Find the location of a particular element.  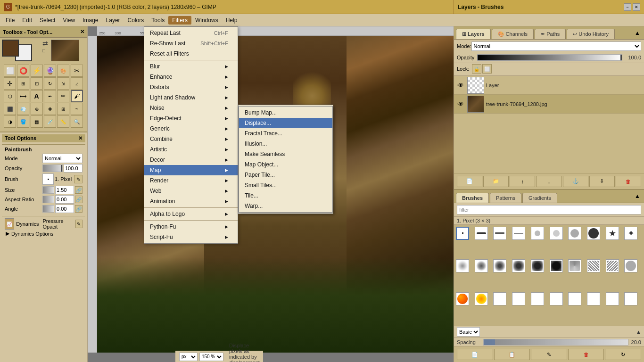

layers-minimize-btn: − is located at coordinates (627, 7).